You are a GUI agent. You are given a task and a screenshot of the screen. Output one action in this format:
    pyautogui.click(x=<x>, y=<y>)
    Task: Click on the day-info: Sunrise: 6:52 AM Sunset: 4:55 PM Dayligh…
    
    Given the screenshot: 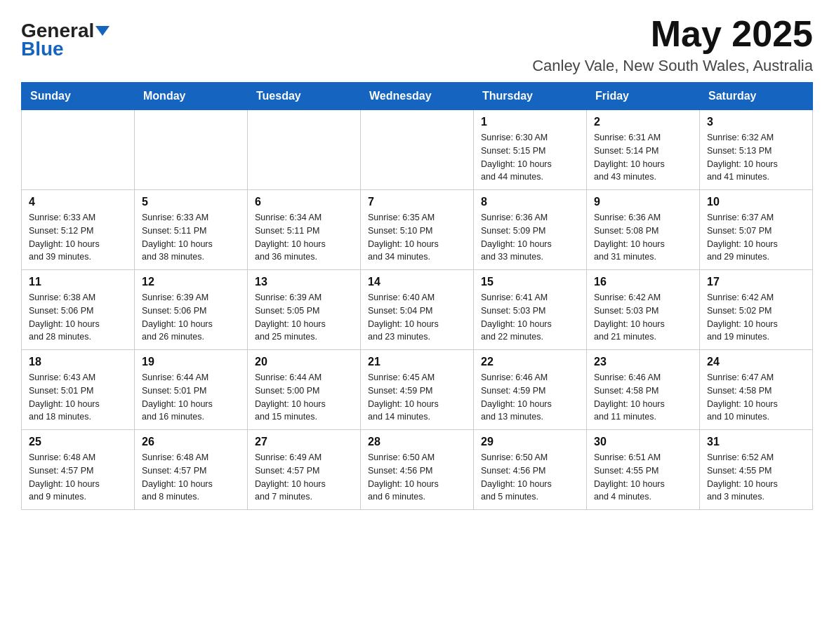 What is the action you would take?
    pyautogui.click(x=756, y=477)
    